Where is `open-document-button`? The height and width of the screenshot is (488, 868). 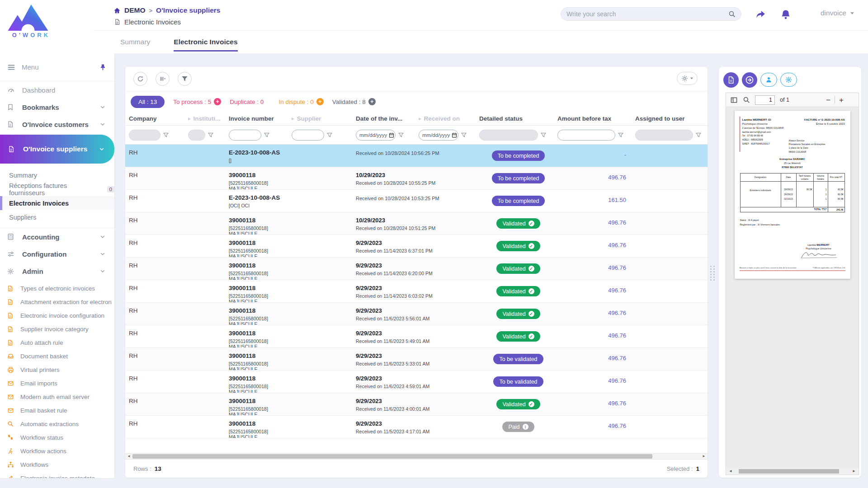 open-document-button is located at coordinates (750, 80).